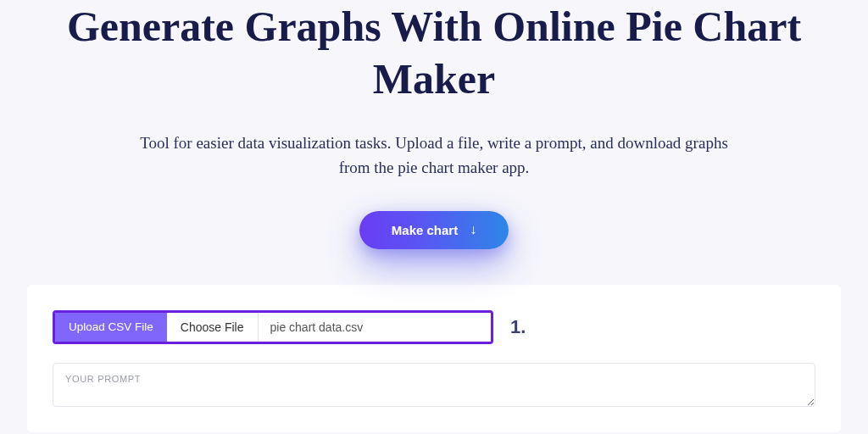 The image size is (868, 434). What do you see at coordinates (273, 327) in the screenshot?
I see `upload-csv-block: Upload CSV File Choose File pie chart da…` at bounding box center [273, 327].